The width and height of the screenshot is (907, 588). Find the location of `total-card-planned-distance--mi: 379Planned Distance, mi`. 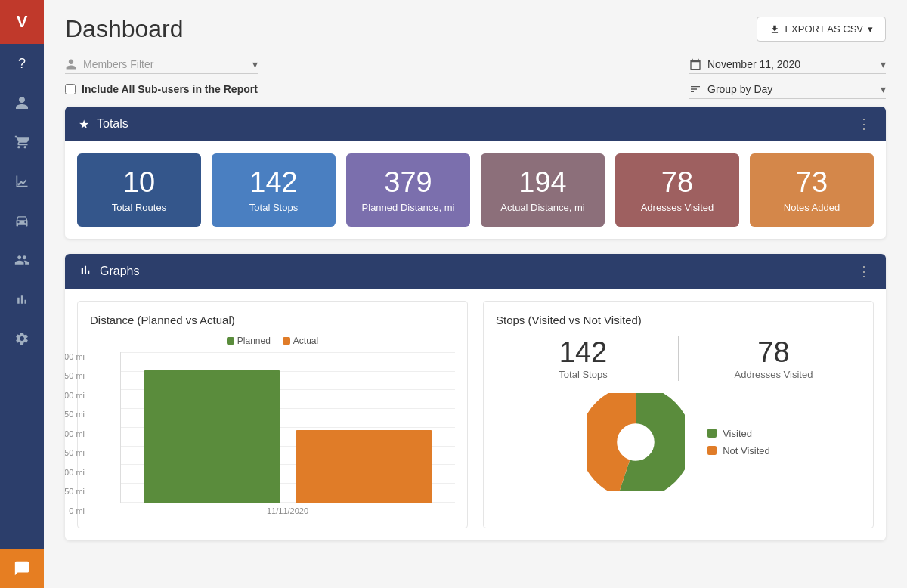

total-card-planned-distance--mi: 379Planned Distance, mi is located at coordinates (408, 190).